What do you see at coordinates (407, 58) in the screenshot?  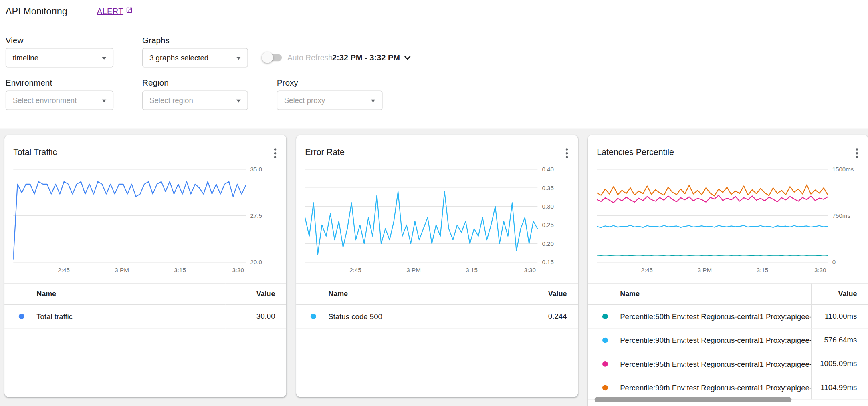 I see `chevron-down-icon` at bounding box center [407, 58].